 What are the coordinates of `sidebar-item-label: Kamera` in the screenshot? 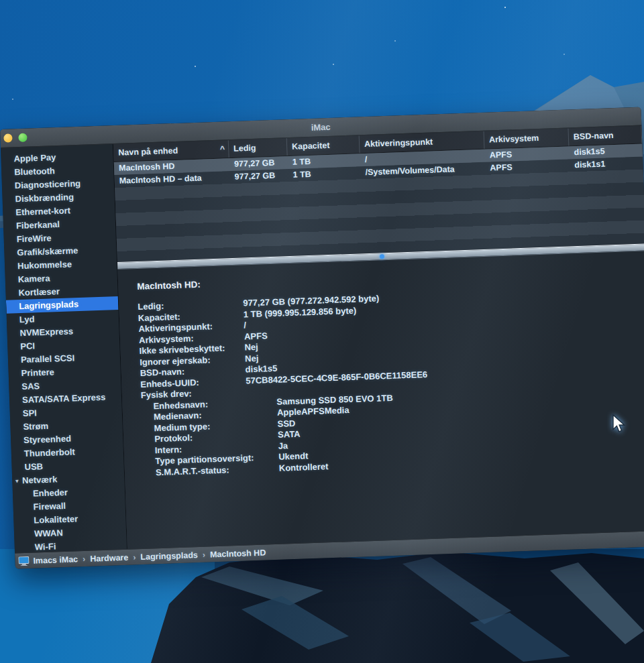 It's located at (34, 280).